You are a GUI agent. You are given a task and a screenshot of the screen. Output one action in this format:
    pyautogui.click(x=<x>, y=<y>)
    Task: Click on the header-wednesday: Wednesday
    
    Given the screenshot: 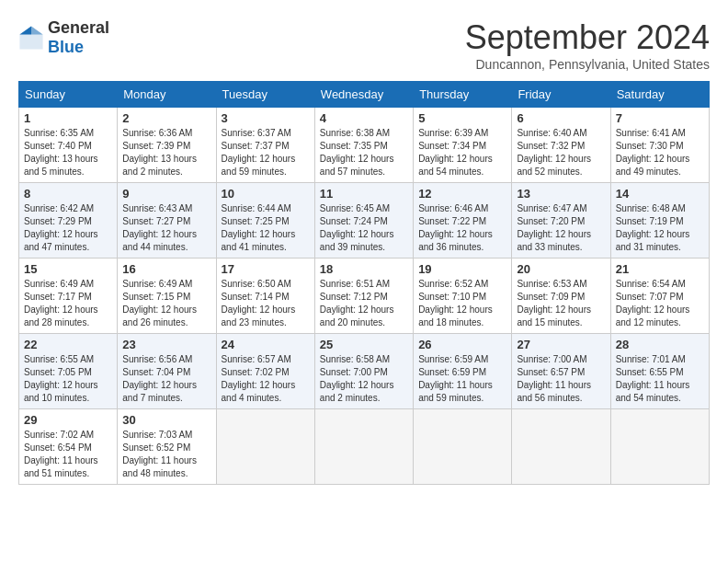 What is the action you would take?
    pyautogui.click(x=364, y=95)
    